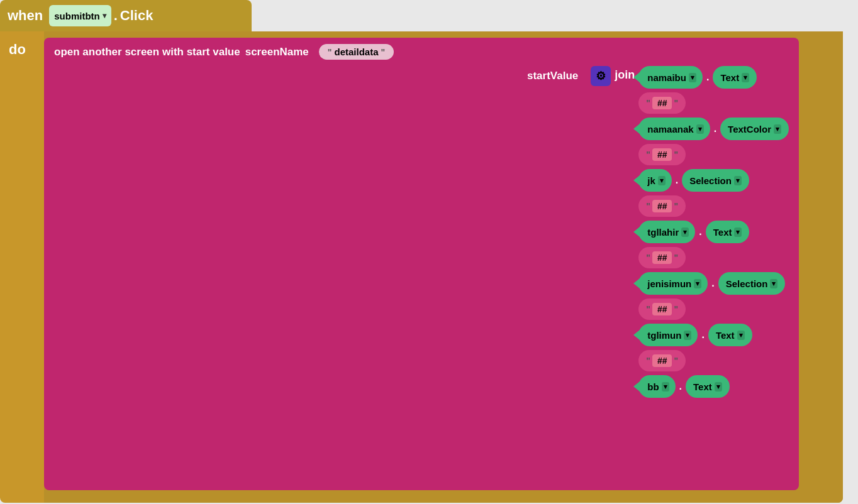 This screenshot has width=858, height=504. I want to click on hash-close-quote: ", so click(676, 103).